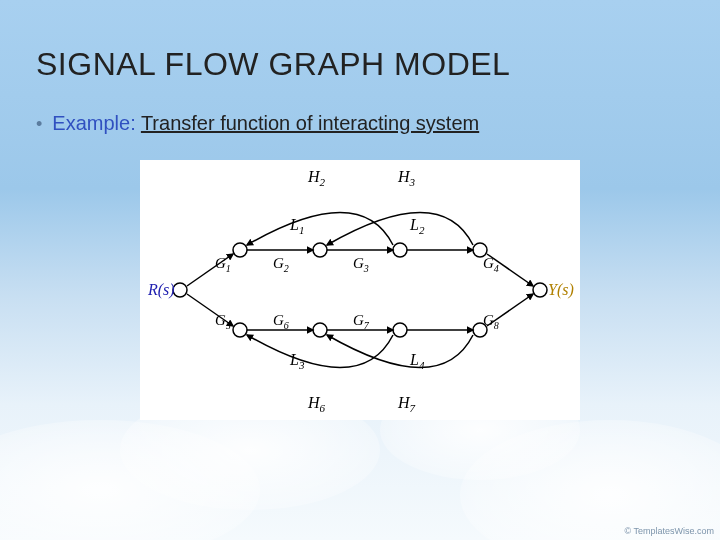 This screenshot has width=720, height=540. Describe the element at coordinates (414, 360) in the screenshot. I see `l-bot-2: L` at that location.